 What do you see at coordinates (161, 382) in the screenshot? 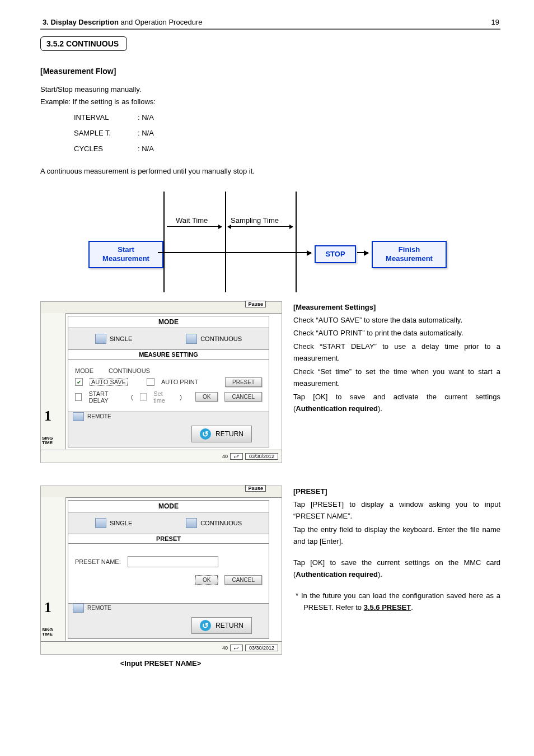
I see `screenshot-measure-setting: Pause 1 SINGTIME MODE SINGLE CONTINUOUS …` at bounding box center [161, 382].